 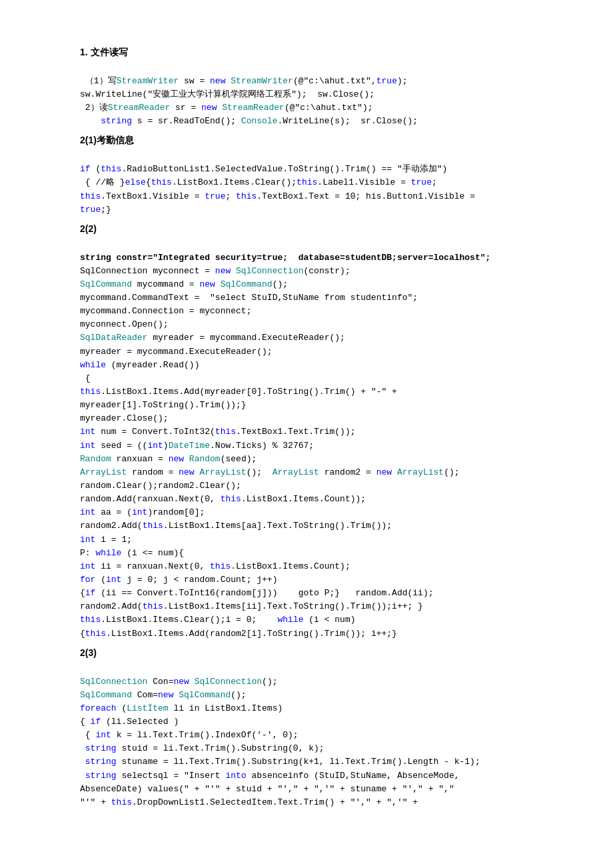 What do you see at coordinates (333, 229) in the screenshot?
I see `section-22-header: 2(2)` at bounding box center [333, 229].